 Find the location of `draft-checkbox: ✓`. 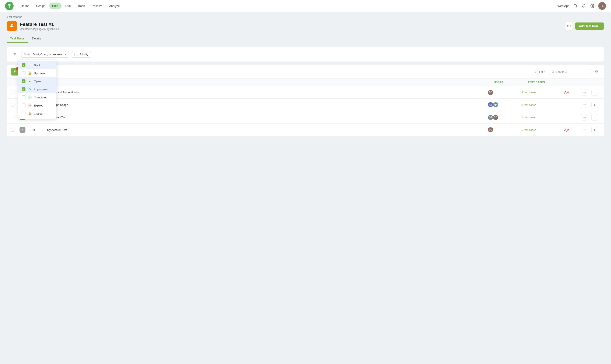

draft-checkbox: ✓ is located at coordinates (24, 65).